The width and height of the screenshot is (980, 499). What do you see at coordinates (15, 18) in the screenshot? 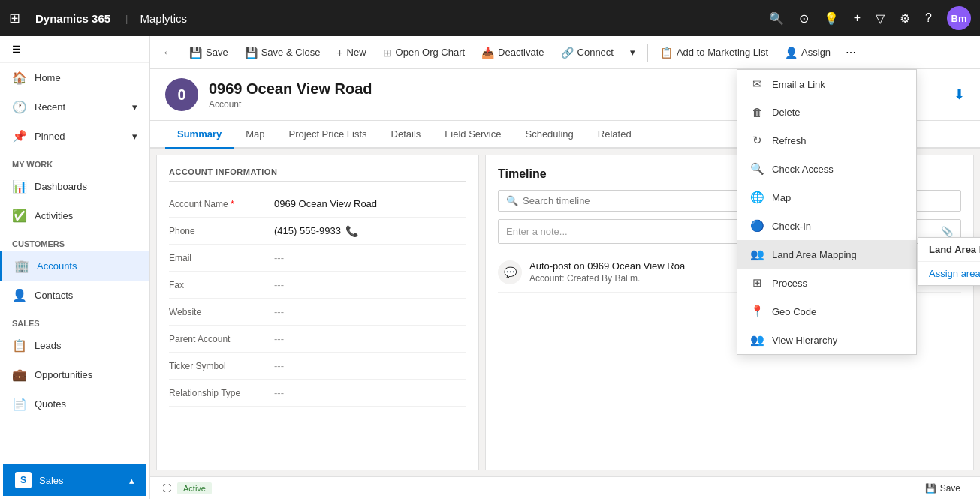
I see `waffle-icon: ⊞` at bounding box center [15, 18].